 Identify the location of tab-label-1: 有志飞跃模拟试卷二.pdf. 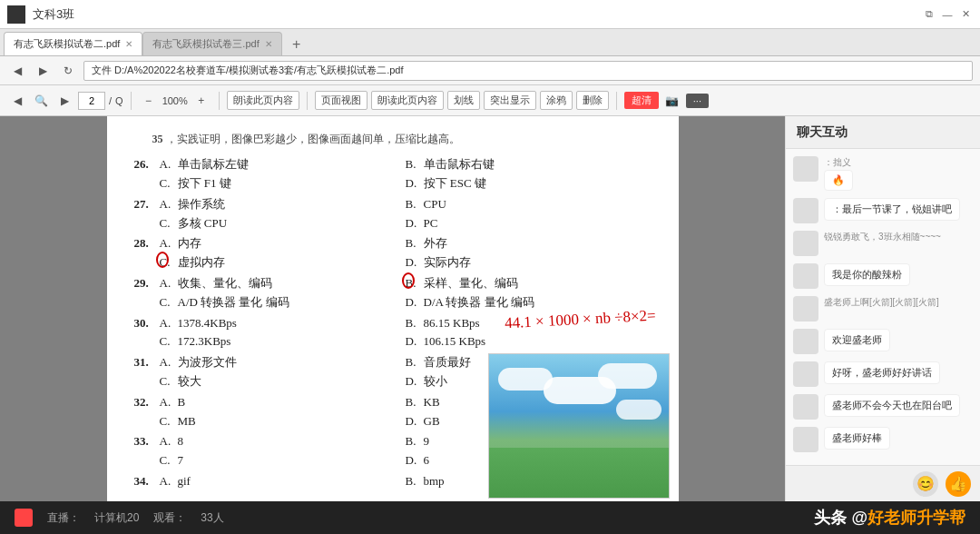
(67, 44).